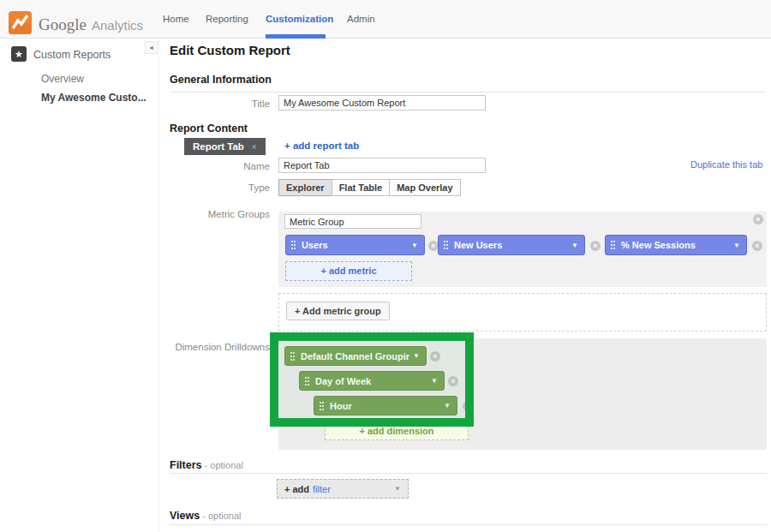 The height and width of the screenshot is (532, 771). I want to click on nav-admin: Admin, so click(362, 19).